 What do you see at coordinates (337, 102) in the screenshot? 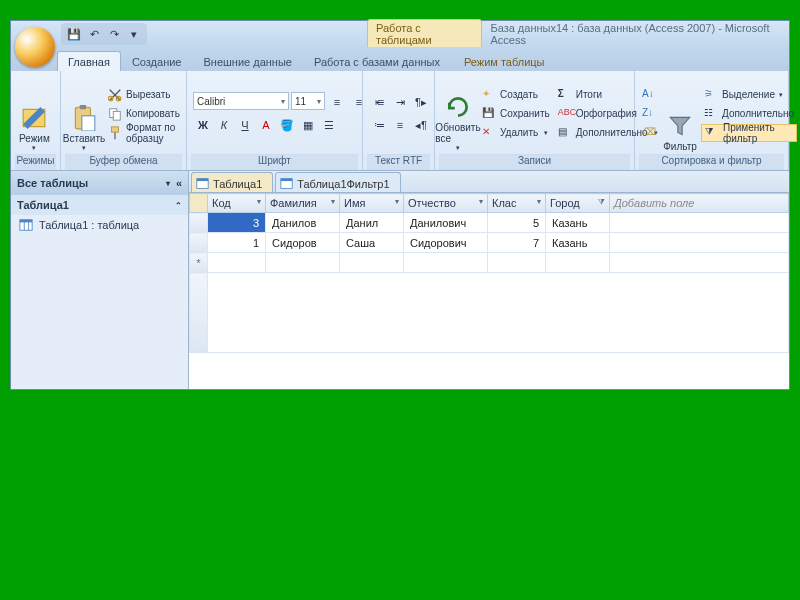
I see `align-left-button: ≡` at bounding box center [337, 102].